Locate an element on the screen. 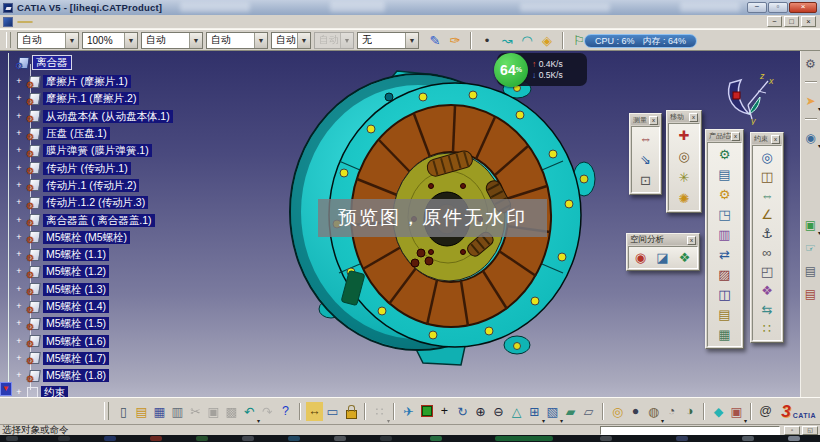 This screenshot has height=442, width=820. tree-node: + ⚙ 摩擦片 (摩擦片.1) is located at coordinates (94, 82).